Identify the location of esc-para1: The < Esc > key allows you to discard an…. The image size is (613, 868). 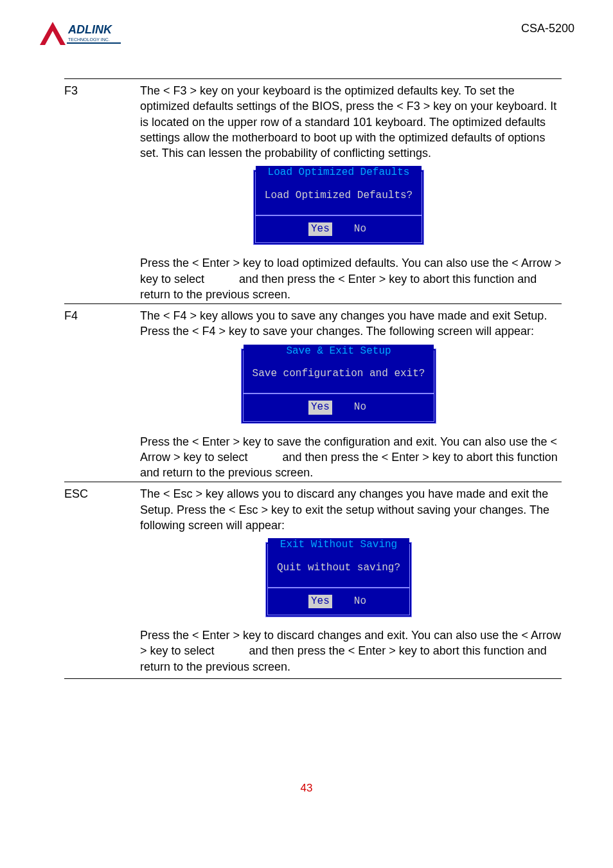
(339, 509).